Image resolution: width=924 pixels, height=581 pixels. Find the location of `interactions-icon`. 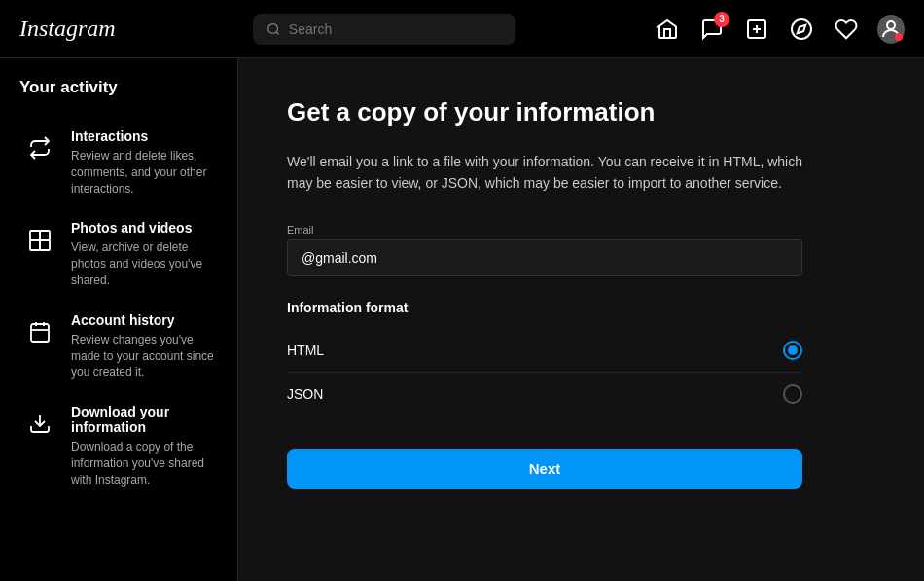

interactions-icon is located at coordinates (40, 148).